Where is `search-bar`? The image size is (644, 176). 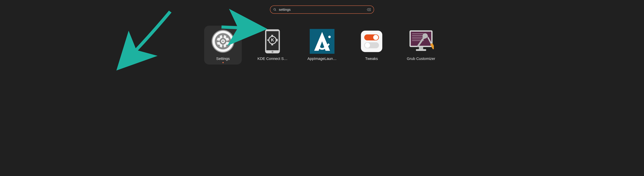
search-bar is located at coordinates (322, 10).